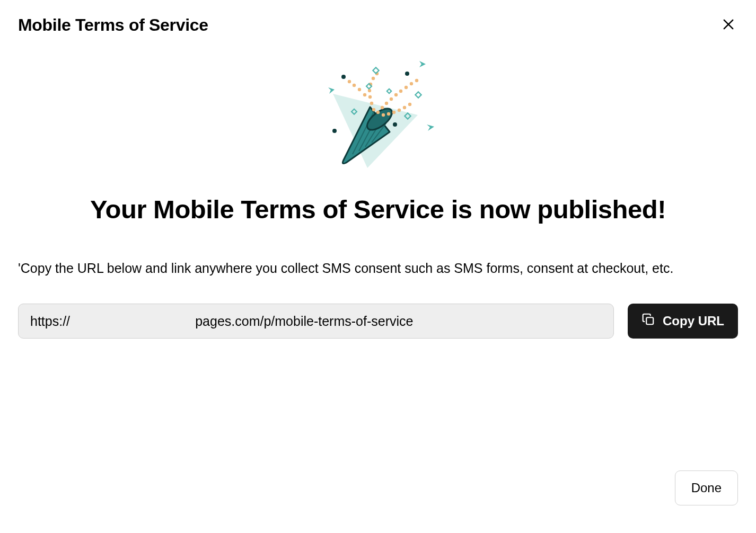  Describe the element at coordinates (693, 321) in the screenshot. I see `copy-url-label: Copy URL` at that location.